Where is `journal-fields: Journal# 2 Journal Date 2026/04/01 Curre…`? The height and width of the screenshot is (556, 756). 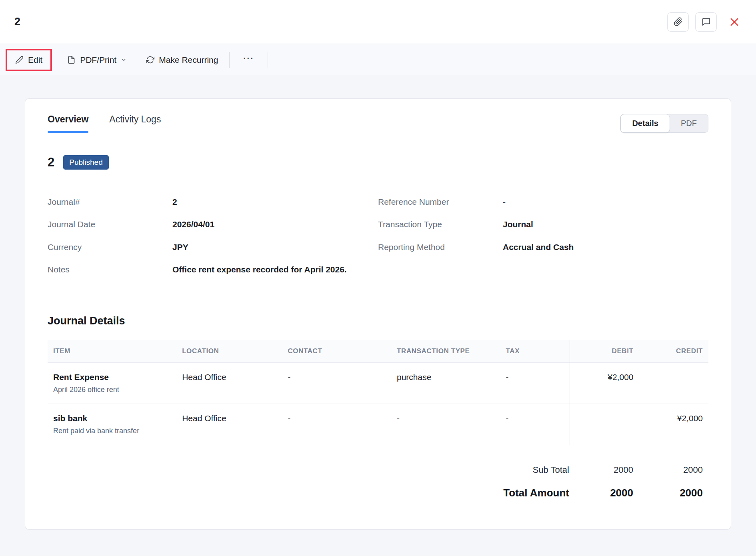 journal-fields: Journal# 2 Journal Date 2026/04/01 Curre… is located at coordinates (378, 242).